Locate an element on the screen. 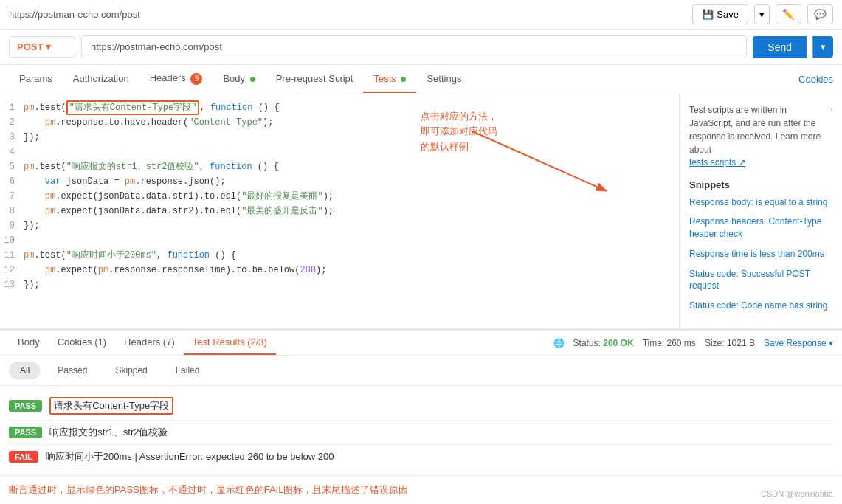  save-dropdown-button: ▾ is located at coordinates (762, 15).